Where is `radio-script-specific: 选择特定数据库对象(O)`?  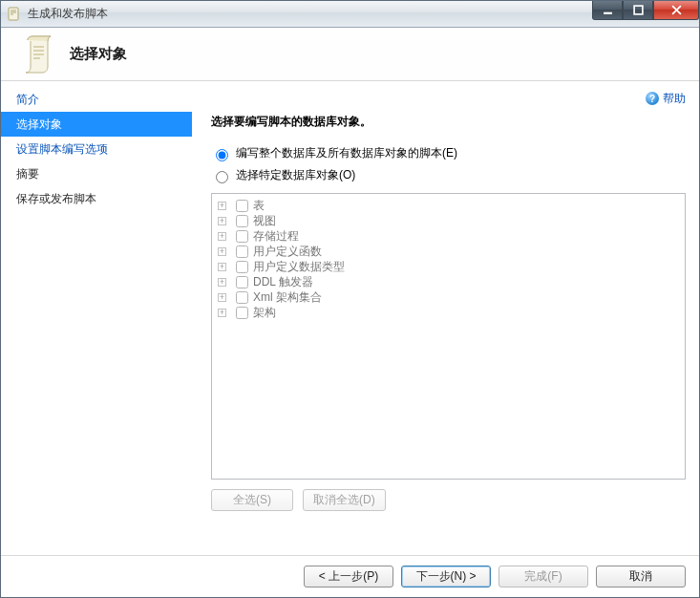
radio-script-specific: 选择特定数据库对象(O) is located at coordinates (449, 176).